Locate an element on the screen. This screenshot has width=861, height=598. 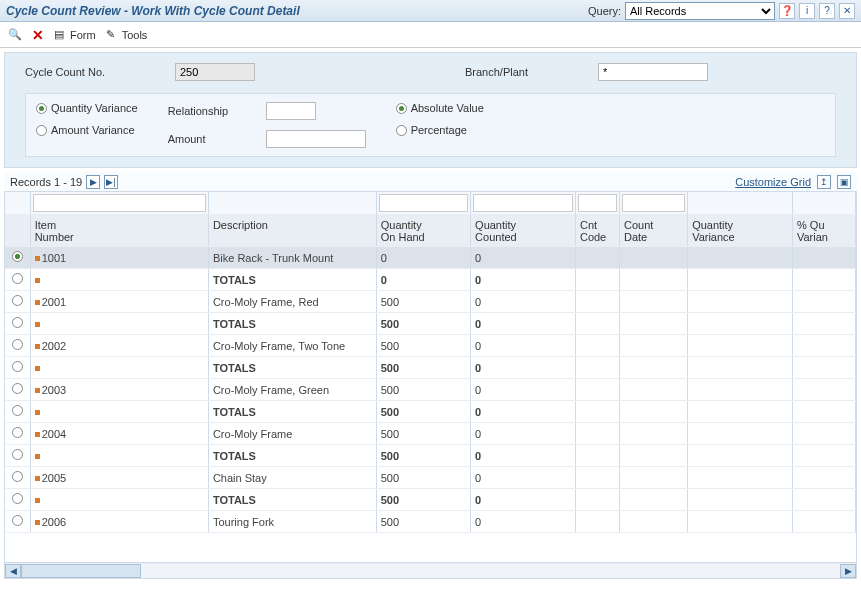
query-select: All Records is located at coordinates (700, 11).